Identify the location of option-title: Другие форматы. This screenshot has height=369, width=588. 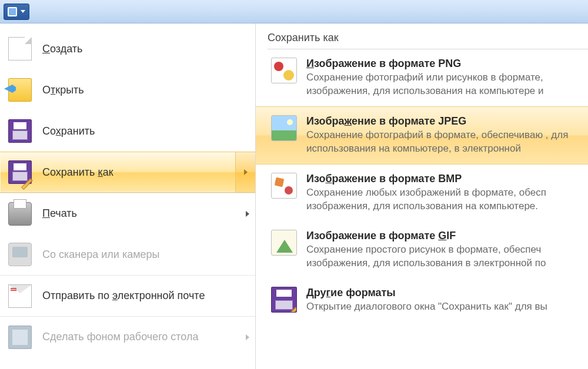
(445, 293).